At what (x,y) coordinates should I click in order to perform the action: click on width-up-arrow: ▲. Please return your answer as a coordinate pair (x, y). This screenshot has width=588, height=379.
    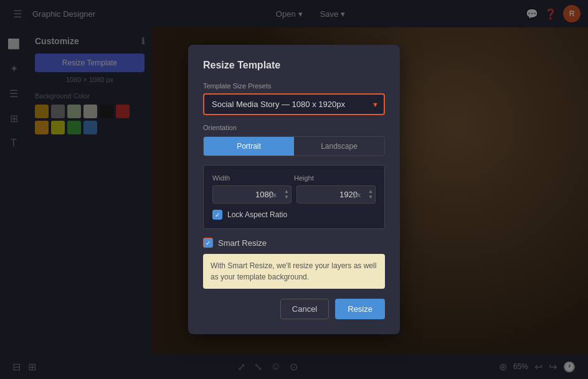
    Looking at the image, I should click on (287, 192).